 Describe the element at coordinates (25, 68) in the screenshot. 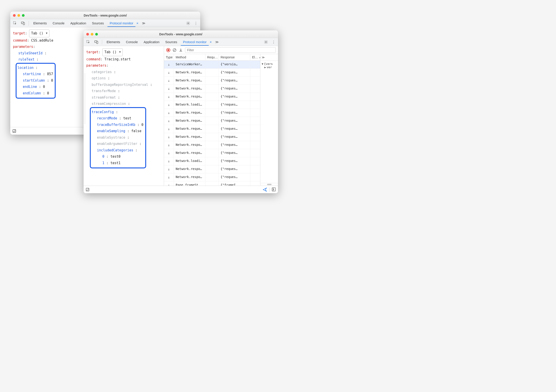

I see `param-key: location` at that location.